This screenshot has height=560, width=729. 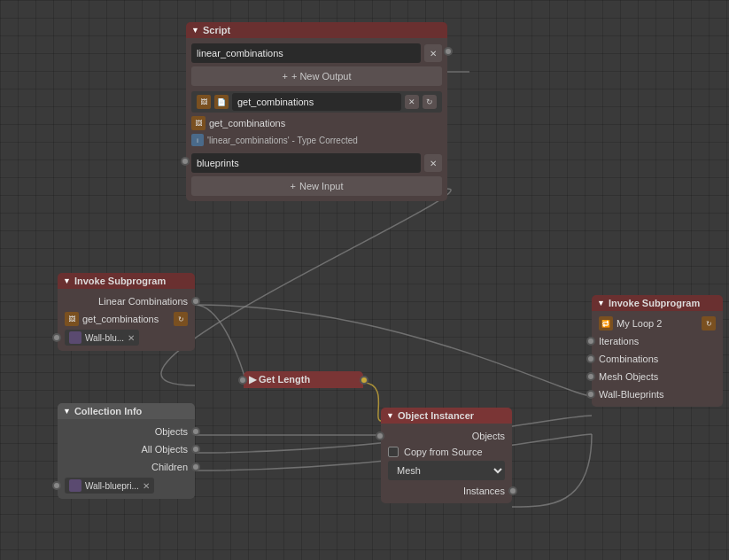 I want to click on wall-bp-socket, so click(x=591, y=394).